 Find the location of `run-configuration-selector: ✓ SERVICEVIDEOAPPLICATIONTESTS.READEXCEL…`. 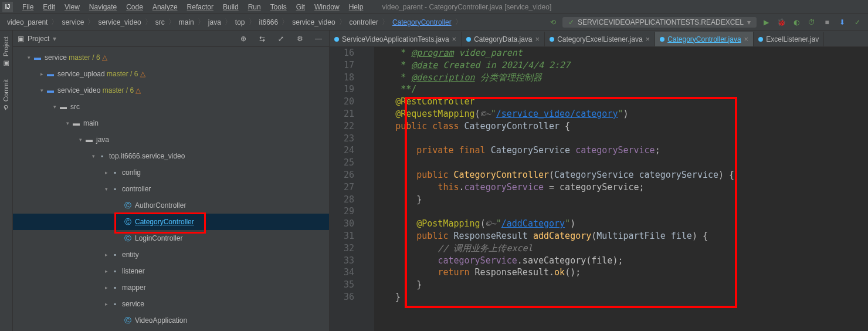

run-configuration-selector: ✓ SERVICEVIDEOAPPLICATIONTESTS.READEXCEL… is located at coordinates (659, 22).